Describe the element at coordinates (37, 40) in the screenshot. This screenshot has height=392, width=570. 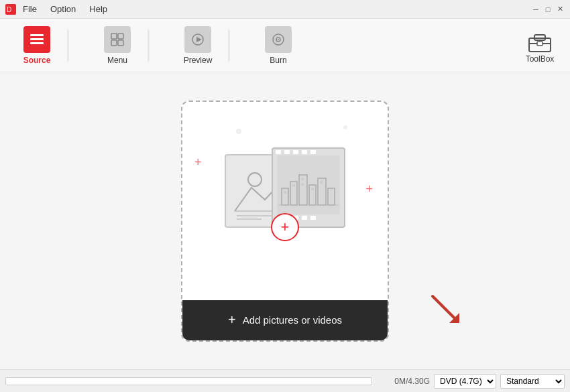
I see `source-icon-bg` at that location.